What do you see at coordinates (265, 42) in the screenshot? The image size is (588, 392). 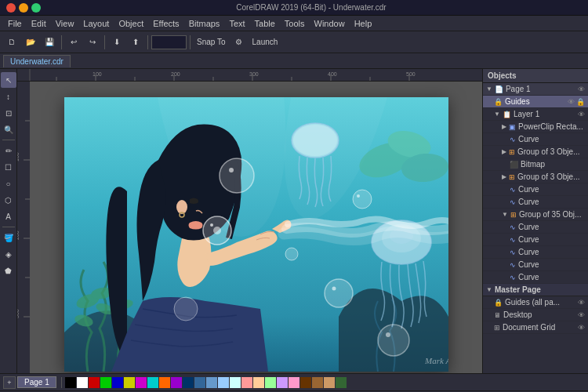 I see `launch-btn: Launch` at bounding box center [265, 42].